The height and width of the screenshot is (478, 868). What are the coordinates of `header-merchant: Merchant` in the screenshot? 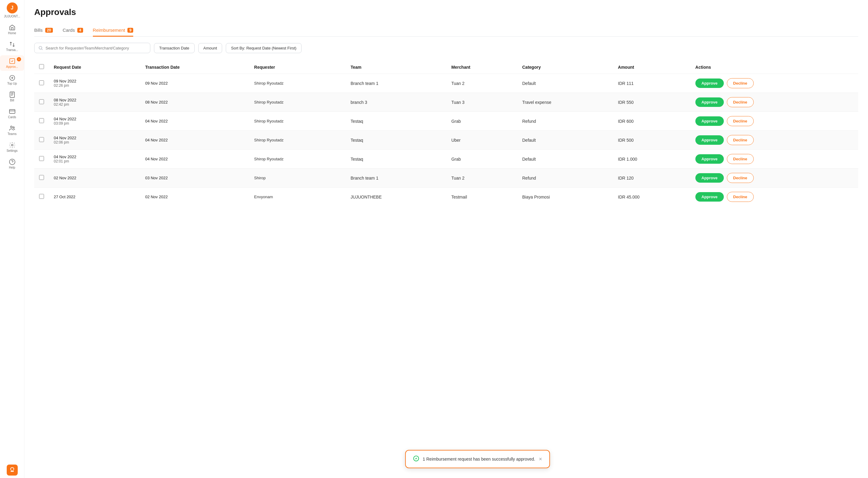 It's located at (482, 67).